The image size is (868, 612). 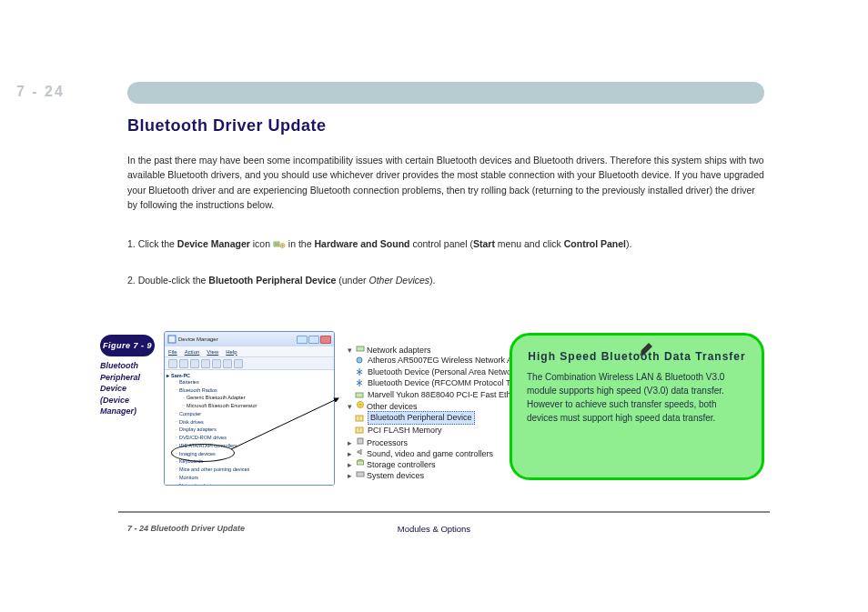 I want to click on tree-cat-processors: ▸ Processors, so click(x=428, y=442).